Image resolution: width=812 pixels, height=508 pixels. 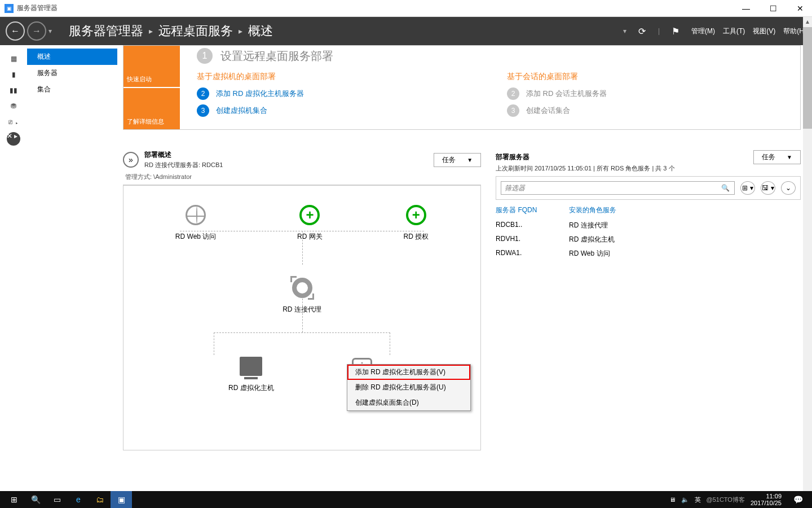 What do you see at coordinates (302, 177) in the screenshot?
I see `manage-as-label: 管理方式: \Administrator` at bounding box center [302, 177].